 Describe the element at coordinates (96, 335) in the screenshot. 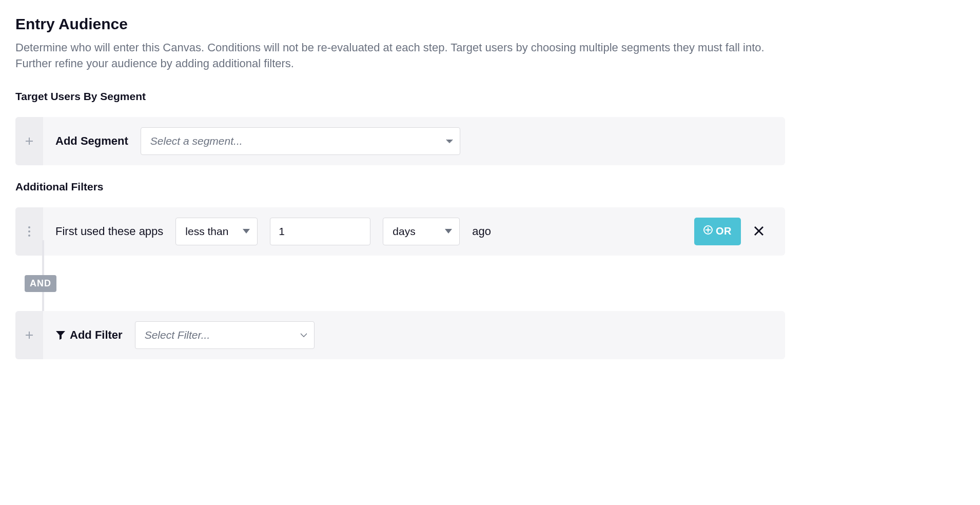

I see `add-filter-text: Add Filter` at that location.